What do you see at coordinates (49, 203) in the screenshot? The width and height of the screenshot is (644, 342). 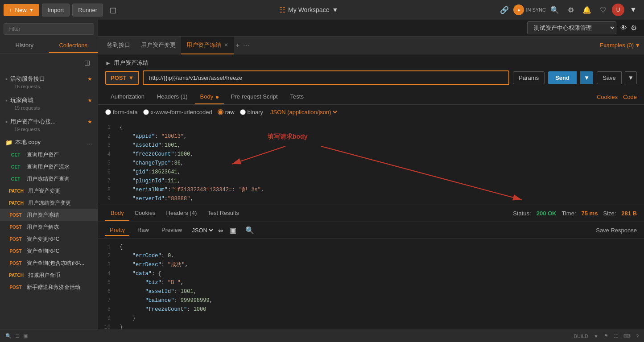 I see `sidebar-item-change-frozen: PATCH 用户冻结资产变更` at bounding box center [49, 203].